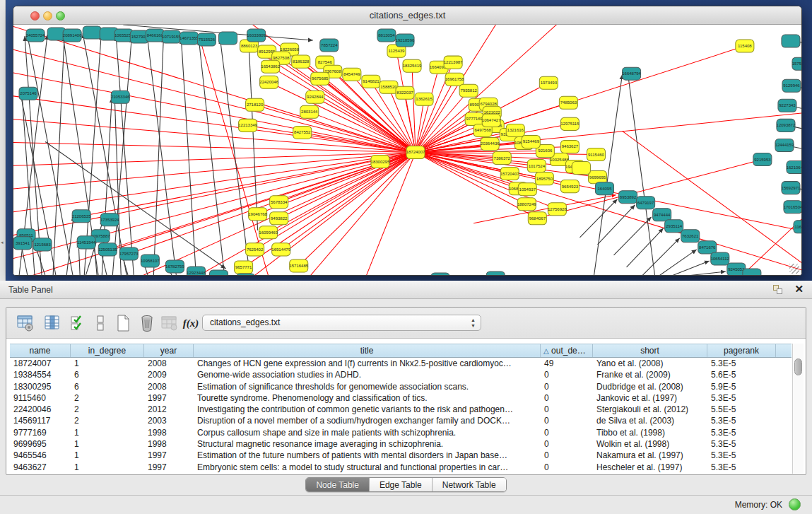 The image size is (812, 514). I want to click on graph-node-yellow: 16961758, so click(455, 79).